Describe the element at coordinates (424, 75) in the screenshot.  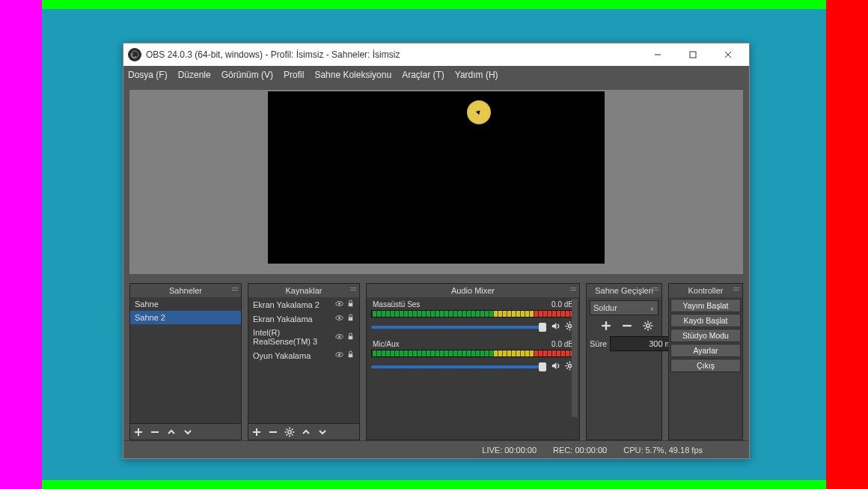
I see `menu-tools: Araçlar (T)` at that location.